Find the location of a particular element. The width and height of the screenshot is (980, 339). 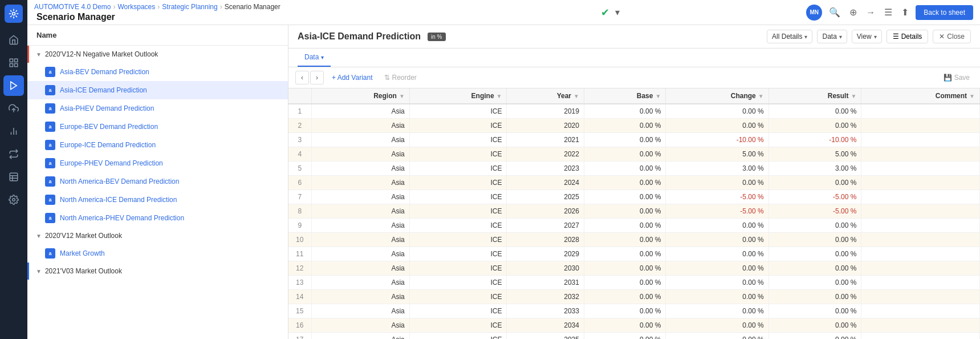

arrow-right-icon: → is located at coordinates (871, 13).